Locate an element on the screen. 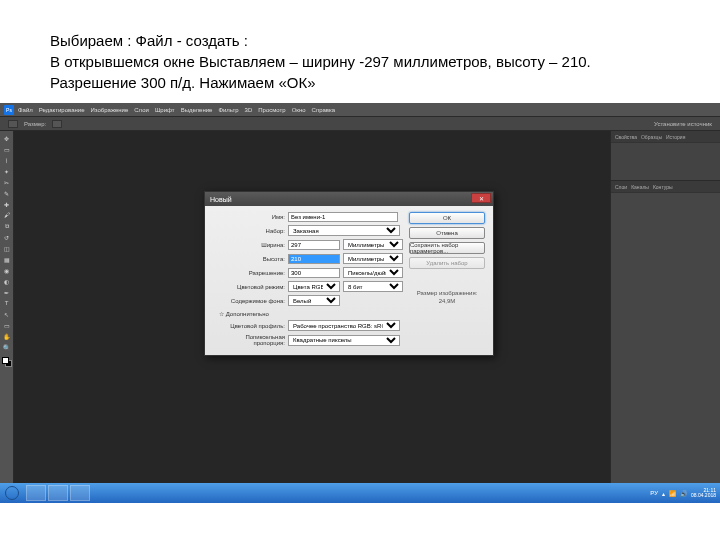 Image resolution: width=720 pixels, height=540 pixels. tab-properties: Свойства is located at coordinates (626, 137).